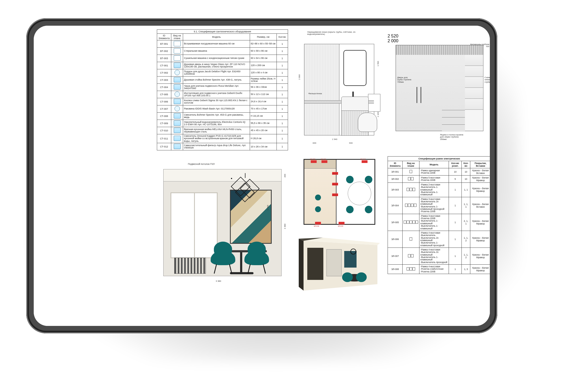 This screenshot has width=568, height=392. Describe the element at coordinates (164, 80) in the screenshot. I see `row-id: СТ-003` at that location.